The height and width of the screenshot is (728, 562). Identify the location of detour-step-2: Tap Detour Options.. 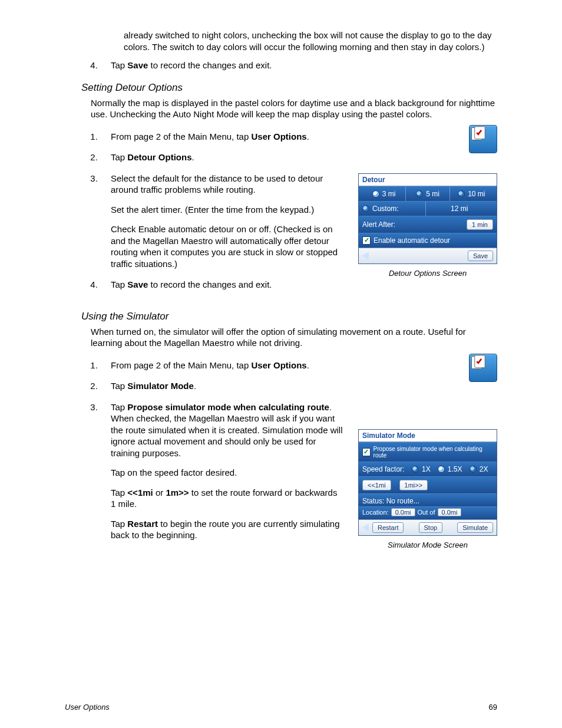
(222, 157).